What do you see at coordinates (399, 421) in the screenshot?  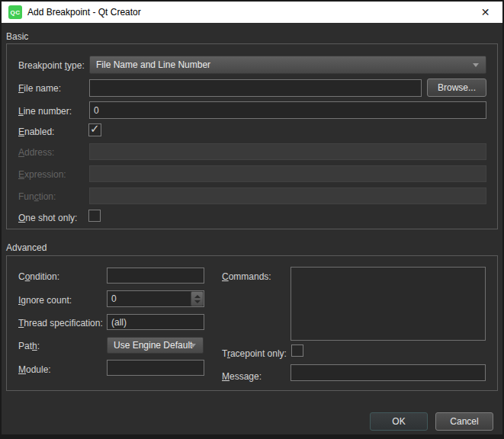 I see `ok-button: OK` at bounding box center [399, 421].